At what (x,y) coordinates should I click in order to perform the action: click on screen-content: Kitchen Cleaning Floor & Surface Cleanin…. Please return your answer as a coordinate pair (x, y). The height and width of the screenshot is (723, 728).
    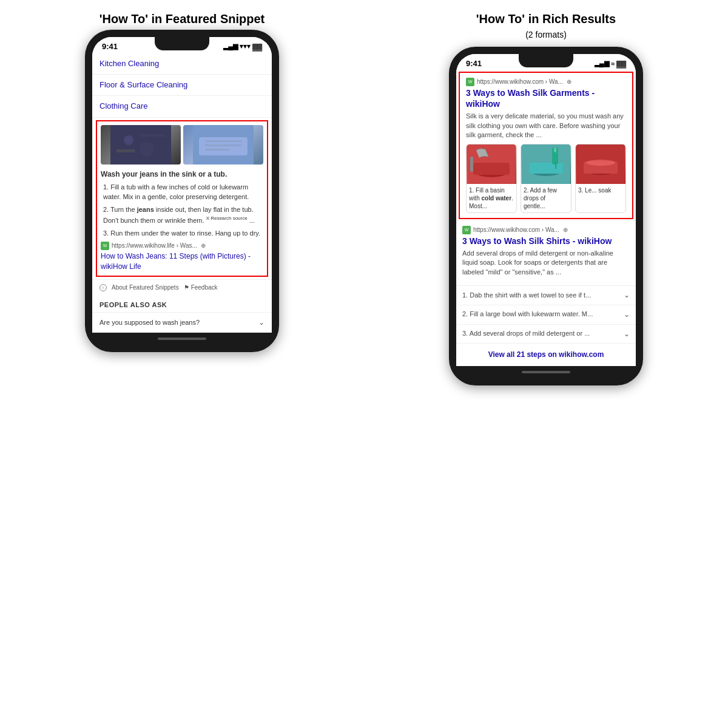
    Looking at the image, I should click on (182, 193).